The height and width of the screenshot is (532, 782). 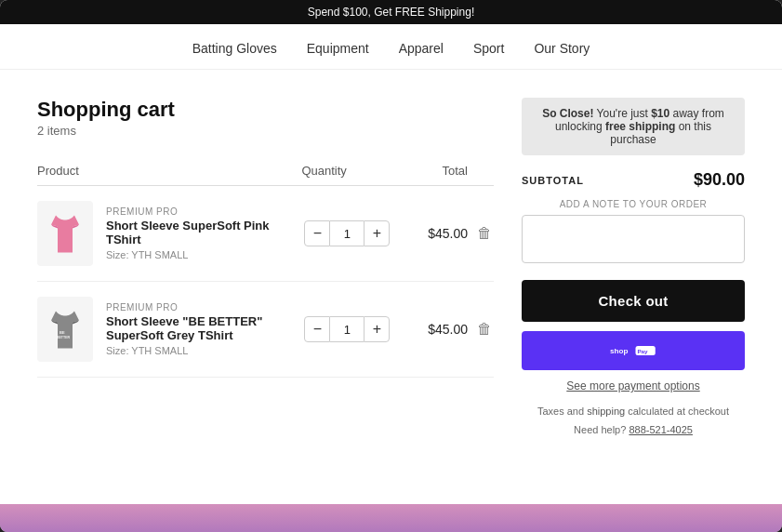 I want to click on delete-item-1: 🗑, so click(x=484, y=233).